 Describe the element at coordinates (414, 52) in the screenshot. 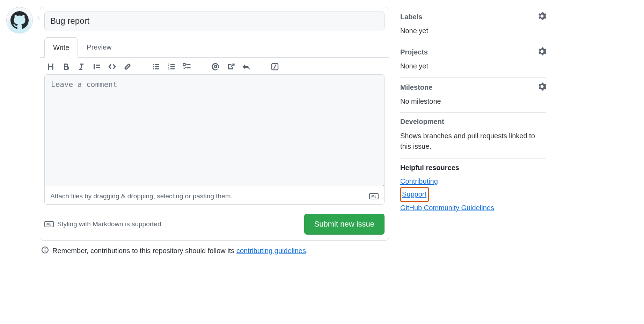

I see `projects-header: Projects` at that location.